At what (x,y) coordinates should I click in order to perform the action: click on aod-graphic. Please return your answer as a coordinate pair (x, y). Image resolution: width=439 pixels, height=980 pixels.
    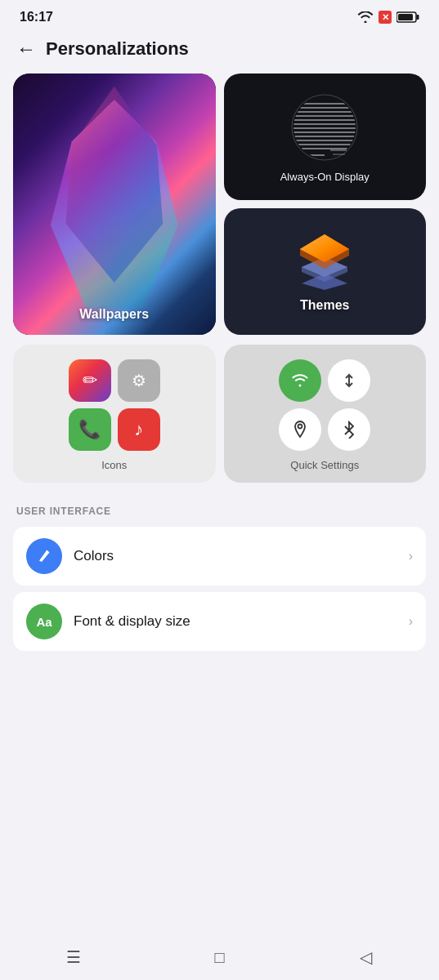
    Looking at the image, I should click on (325, 127).